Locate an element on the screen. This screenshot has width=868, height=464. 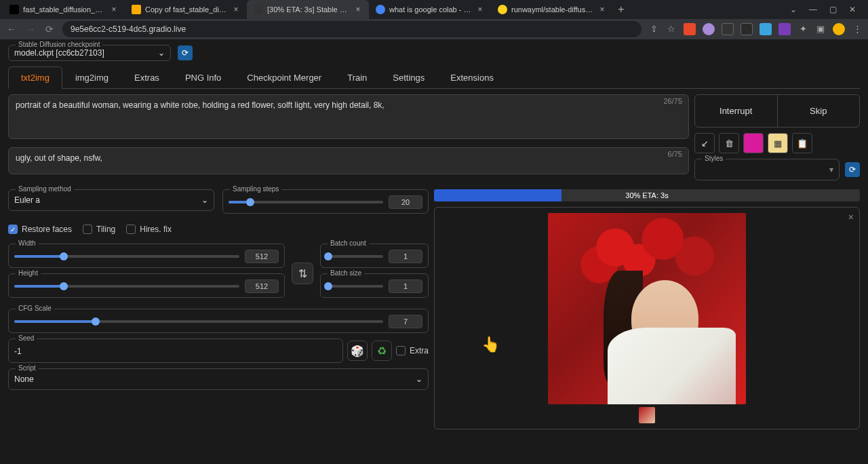
browser-tab-bar: fast_stable_diffusion_AUTOMA × Copy of f… is located at coordinates (434, 9).